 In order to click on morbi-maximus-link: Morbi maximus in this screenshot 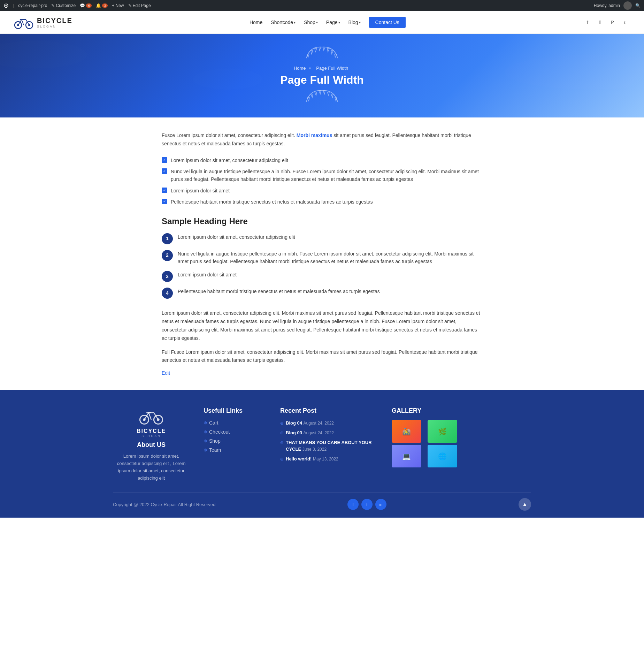, I will do `click(314, 135)`.